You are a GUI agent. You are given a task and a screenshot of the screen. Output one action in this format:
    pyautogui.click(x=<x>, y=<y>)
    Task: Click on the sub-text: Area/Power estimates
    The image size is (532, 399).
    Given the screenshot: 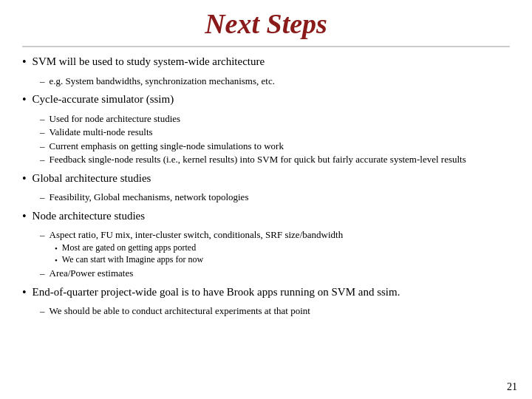 What is the action you would take?
    pyautogui.click(x=92, y=273)
    